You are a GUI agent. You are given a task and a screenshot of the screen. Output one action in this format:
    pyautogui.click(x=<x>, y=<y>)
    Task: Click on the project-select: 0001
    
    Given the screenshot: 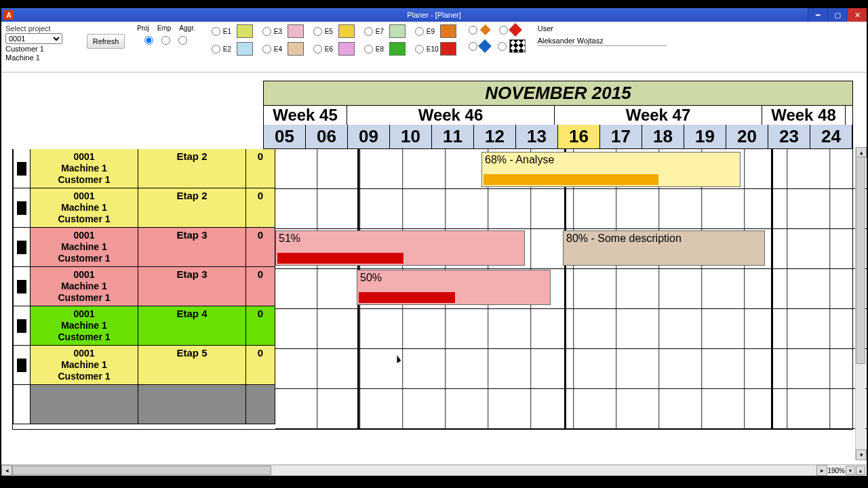 What is the action you would take?
    pyautogui.click(x=34, y=39)
    